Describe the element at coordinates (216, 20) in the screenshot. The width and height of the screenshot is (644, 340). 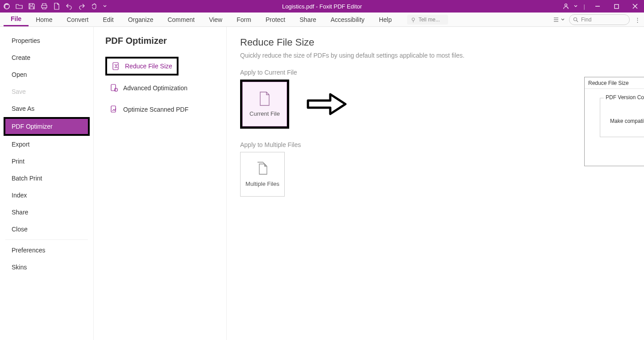
I see `tab-view: View` at that location.